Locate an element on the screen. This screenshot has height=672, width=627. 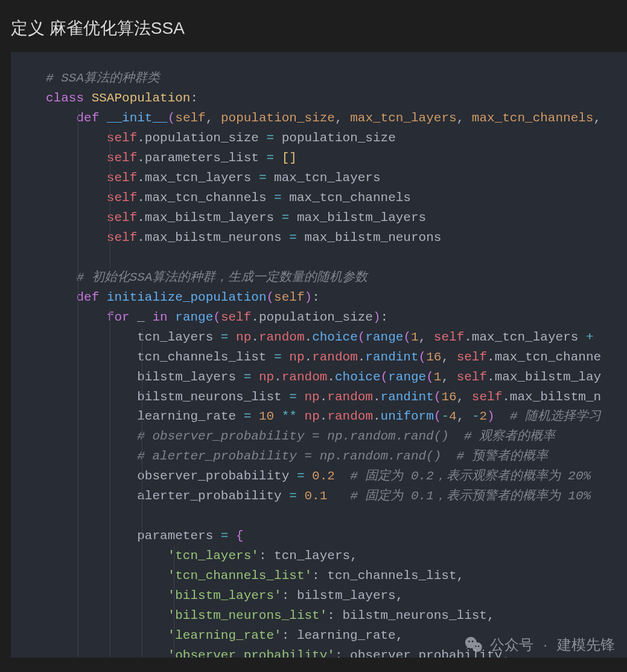
code-line: def __init__(self, population_size, max_… is located at coordinates (337, 118).